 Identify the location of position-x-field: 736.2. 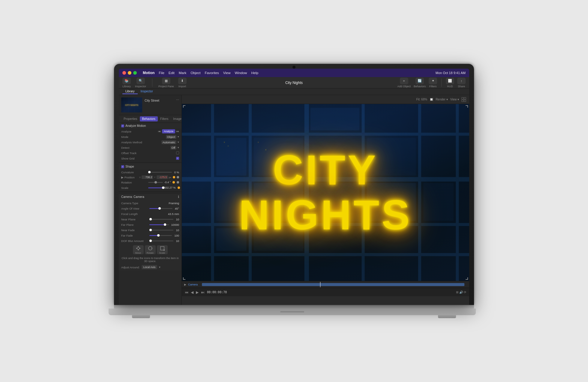
(147, 177).